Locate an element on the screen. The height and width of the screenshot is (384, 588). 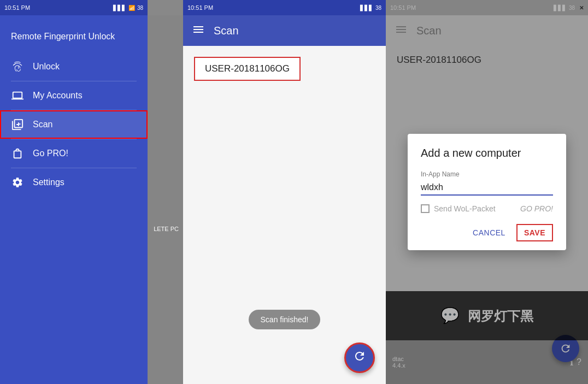
status-bar-1: 10:51 PM ▋▋▋ 📶 38 is located at coordinates (74, 8).